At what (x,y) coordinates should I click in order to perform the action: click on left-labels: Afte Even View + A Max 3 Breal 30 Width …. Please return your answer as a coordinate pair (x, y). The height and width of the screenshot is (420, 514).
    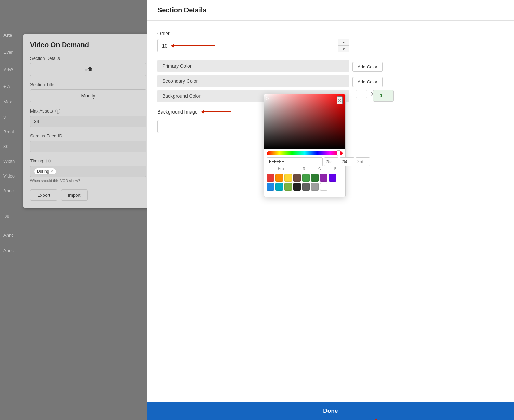
    Looking at the image, I should click on (9, 143).